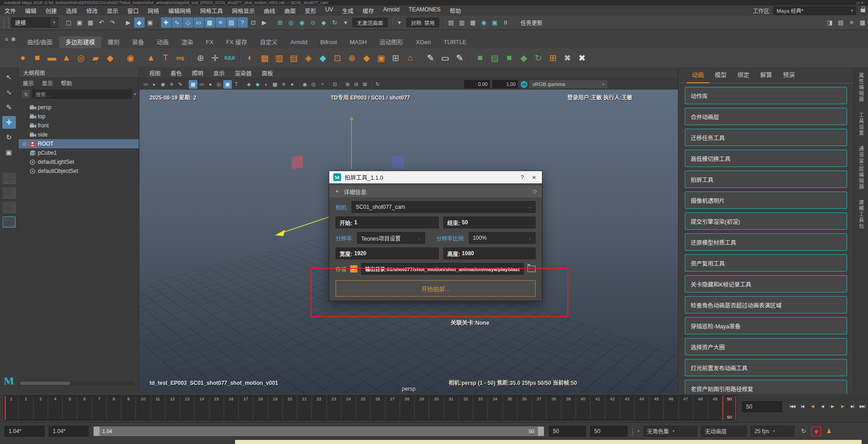 The width and height of the screenshot is (868, 444). What do you see at coordinates (455, 42) in the screenshot?
I see `shelf-tab-14: TURTLE` at bounding box center [455, 42].